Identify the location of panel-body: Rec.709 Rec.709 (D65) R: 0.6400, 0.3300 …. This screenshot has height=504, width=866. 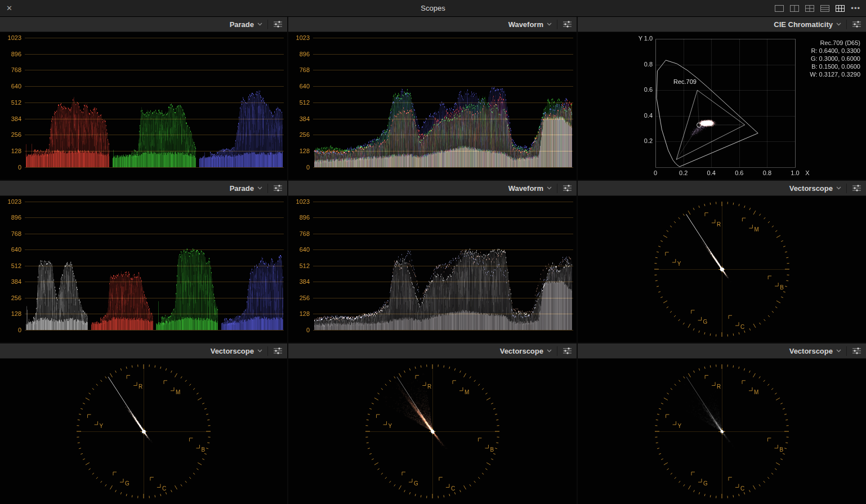
(722, 106).